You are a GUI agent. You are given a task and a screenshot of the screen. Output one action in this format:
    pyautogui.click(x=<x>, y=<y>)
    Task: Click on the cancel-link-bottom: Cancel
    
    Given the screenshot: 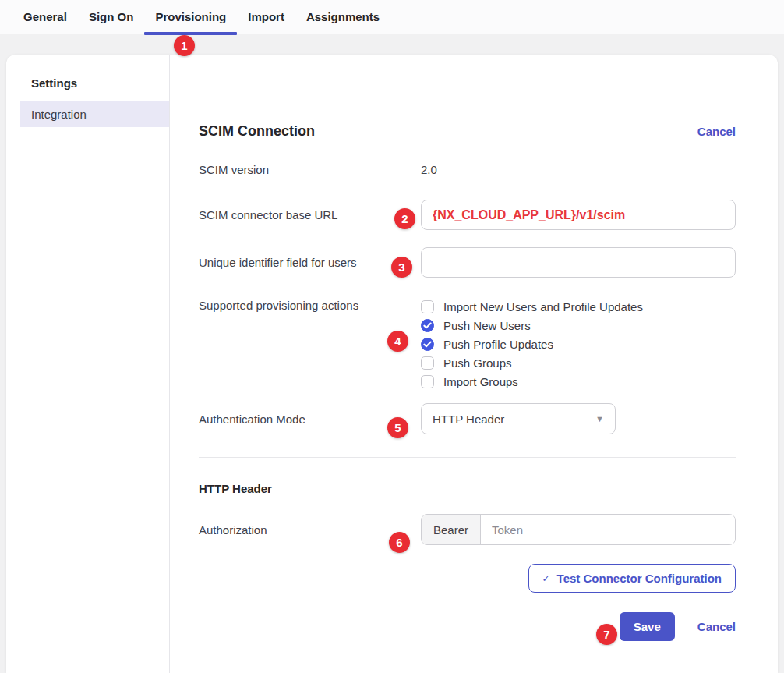 What is the action you would take?
    pyautogui.click(x=717, y=627)
    